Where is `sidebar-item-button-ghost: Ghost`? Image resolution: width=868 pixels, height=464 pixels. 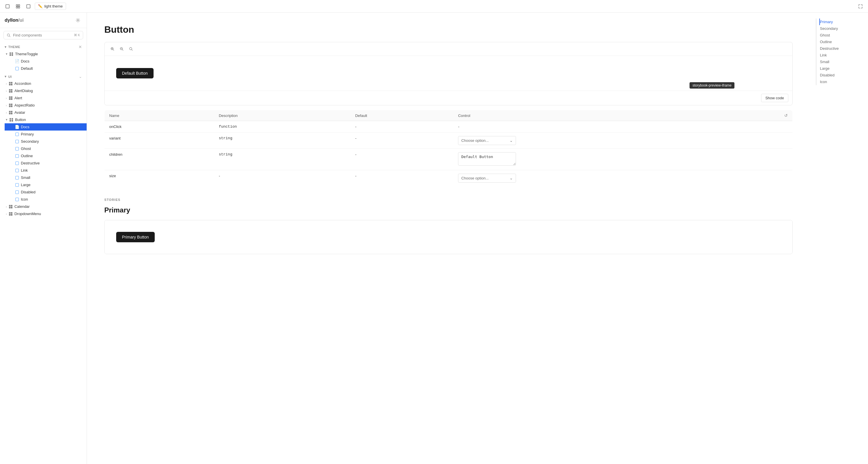
sidebar-item-button-ghost: Ghost is located at coordinates (46, 149).